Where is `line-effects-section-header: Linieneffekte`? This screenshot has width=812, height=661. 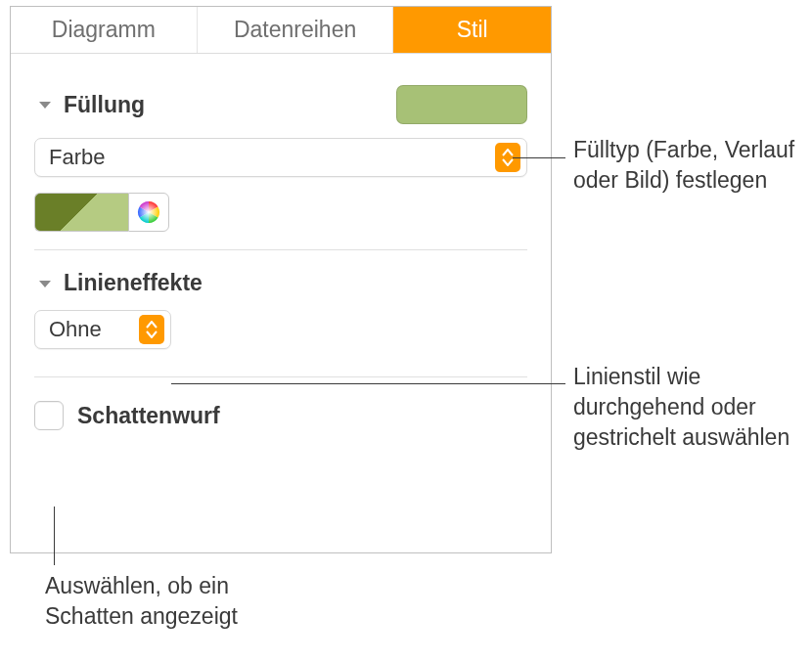
line-effects-section-header: Linieneffekte is located at coordinates (281, 284).